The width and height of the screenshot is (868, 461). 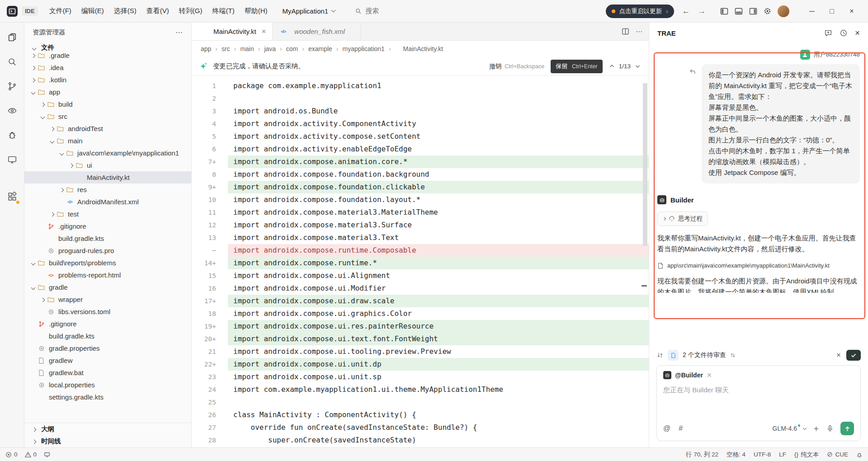 I want to click on tree-item: </> <> settings.gradle.kts, so click(x=108, y=397).